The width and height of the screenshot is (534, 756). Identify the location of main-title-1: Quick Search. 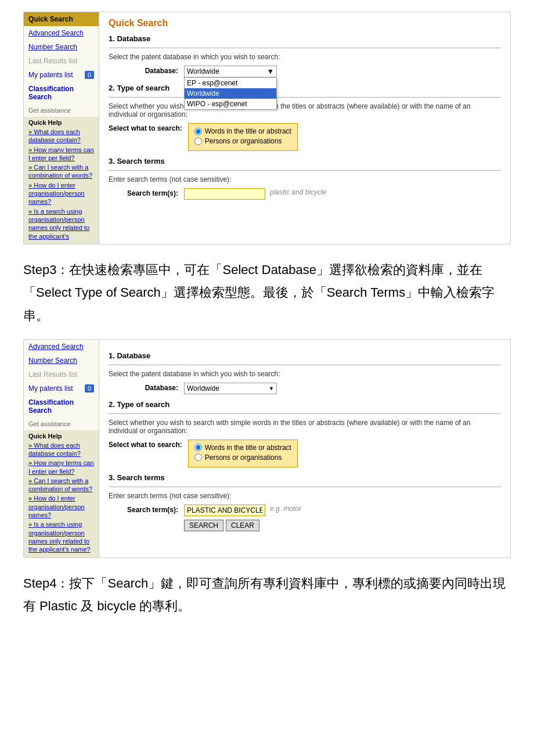
(305, 23).